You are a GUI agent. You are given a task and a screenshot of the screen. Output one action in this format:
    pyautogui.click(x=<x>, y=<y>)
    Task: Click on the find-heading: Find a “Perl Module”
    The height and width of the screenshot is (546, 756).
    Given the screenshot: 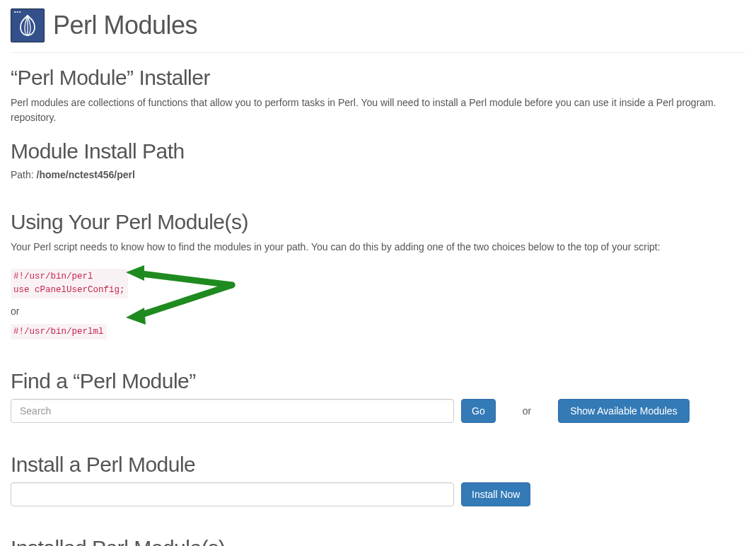 What is the action you would take?
    pyautogui.click(x=378, y=381)
    